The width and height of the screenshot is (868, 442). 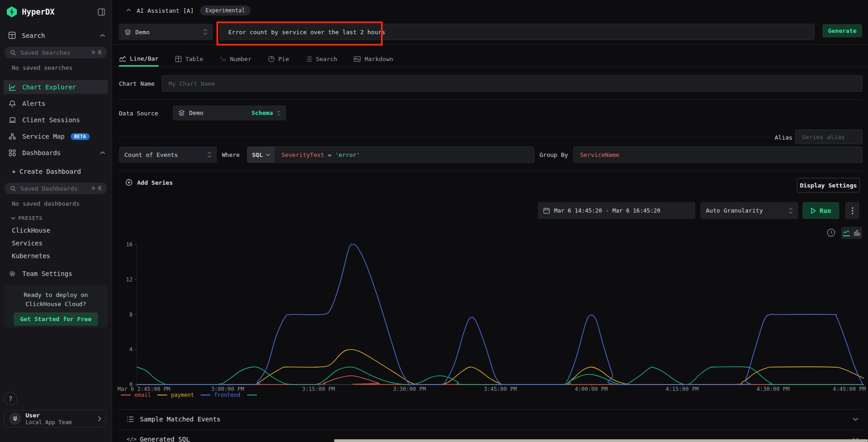 What do you see at coordinates (261, 155) in the screenshot?
I see `sql-language-select: SQL` at bounding box center [261, 155].